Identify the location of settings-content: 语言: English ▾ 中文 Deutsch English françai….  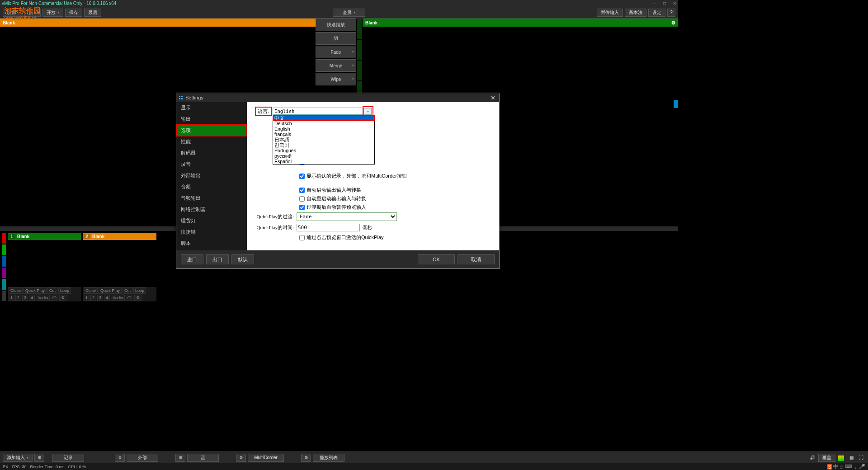
(373, 176).